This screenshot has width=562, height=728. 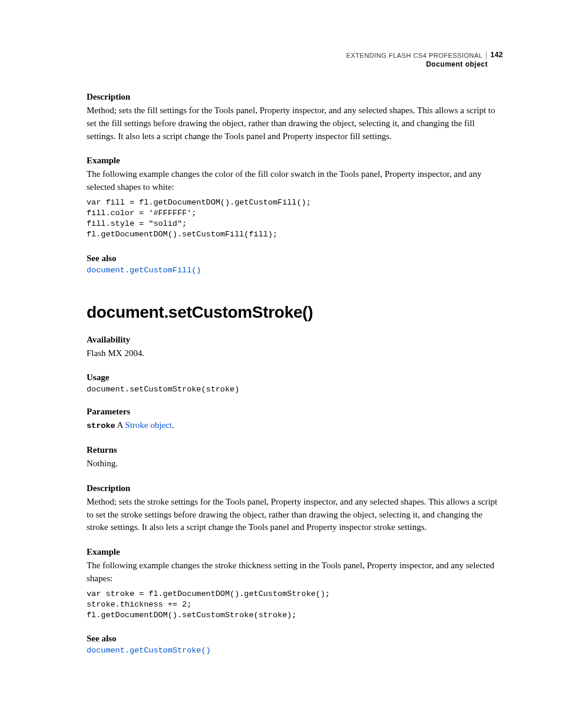 What do you see at coordinates (295, 258) in the screenshot?
I see `see-also-heading: See also` at bounding box center [295, 258].